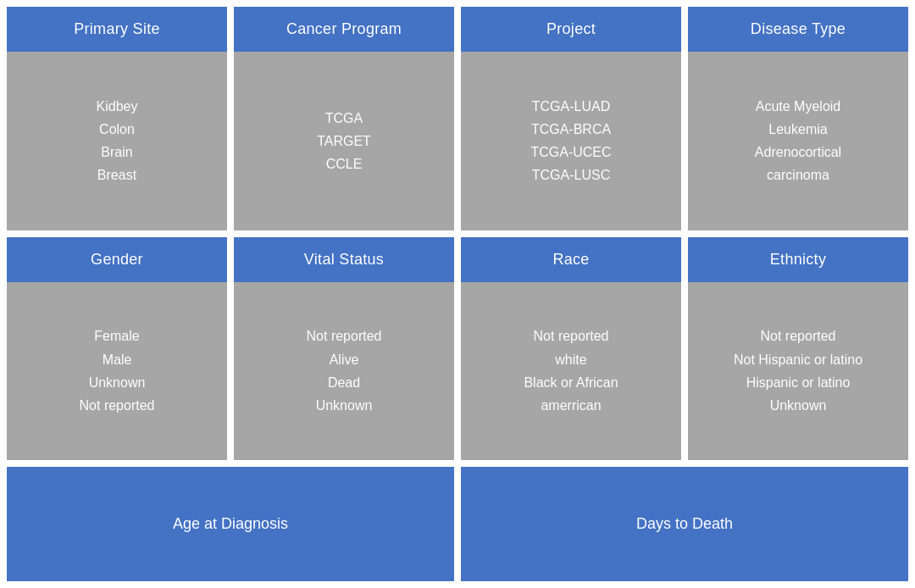 This screenshot has width=915, height=588. What do you see at coordinates (798, 371) in the screenshot?
I see `card-body-ethnicty: Not reported Not Hispanic or latino Hisp…` at bounding box center [798, 371].